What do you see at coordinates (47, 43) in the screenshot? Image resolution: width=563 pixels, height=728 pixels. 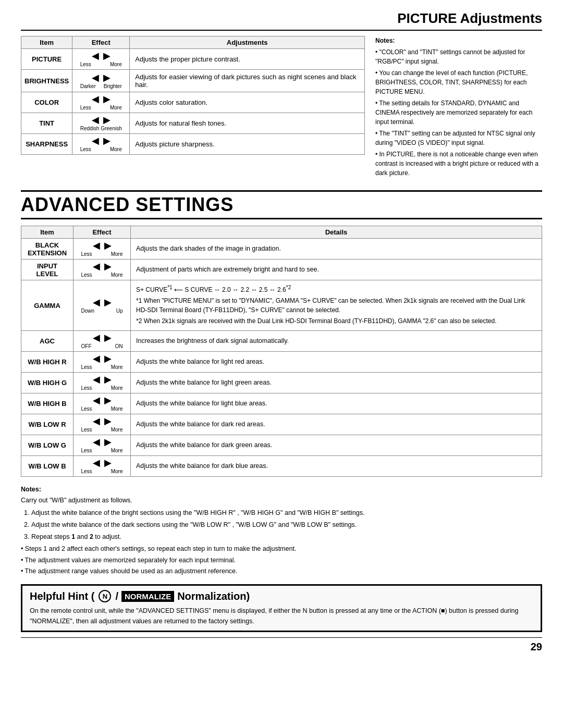 I see `col-item: Item` at bounding box center [47, 43].